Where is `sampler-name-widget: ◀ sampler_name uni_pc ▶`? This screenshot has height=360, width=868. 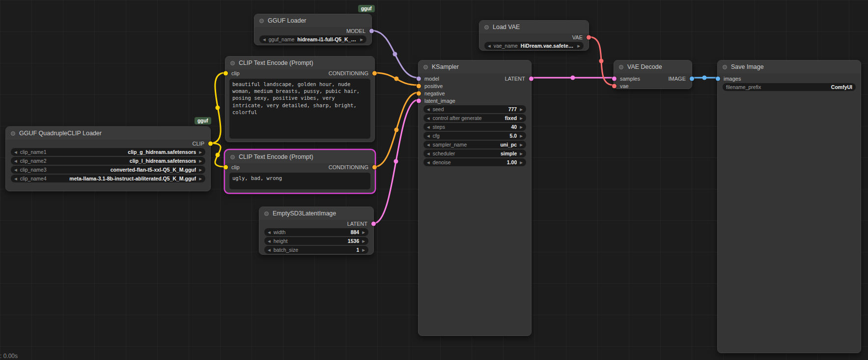 sampler-name-widget: ◀ sampler_name uni_pc ▶ is located at coordinates (475, 145).